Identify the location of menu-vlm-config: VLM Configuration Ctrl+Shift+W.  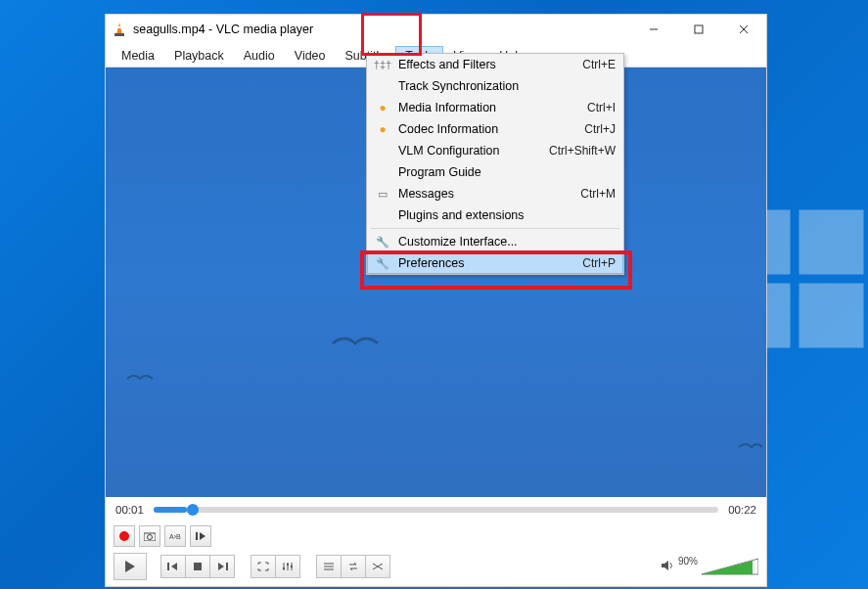
(495, 151).